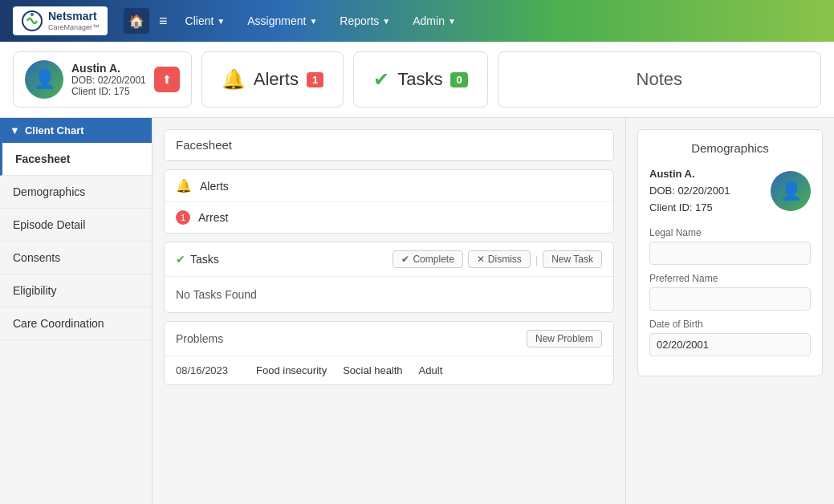 This screenshot has width=834, height=504. What do you see at coordinates (690, 209) in the screenshot?
I see `demo-client-id: Client ID: 175` at bounding box center [690, 209].